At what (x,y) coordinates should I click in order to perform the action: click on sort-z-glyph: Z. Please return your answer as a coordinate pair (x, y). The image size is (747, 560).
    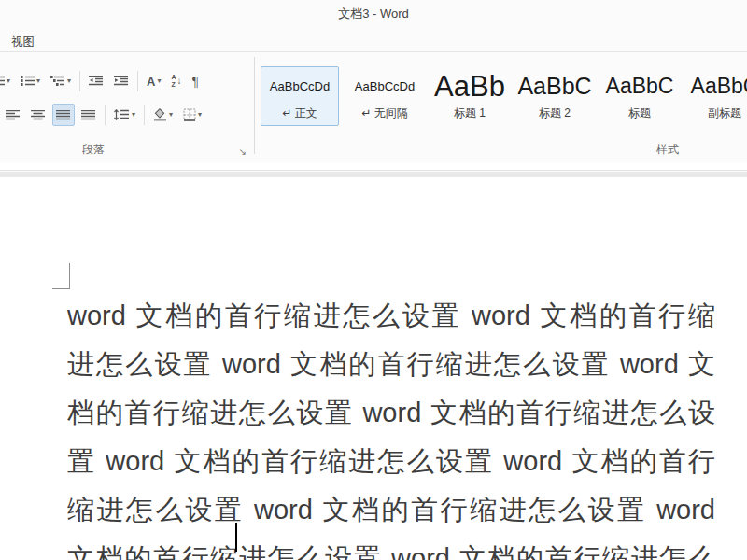
    Looking at the image, I should click on (174, 85).